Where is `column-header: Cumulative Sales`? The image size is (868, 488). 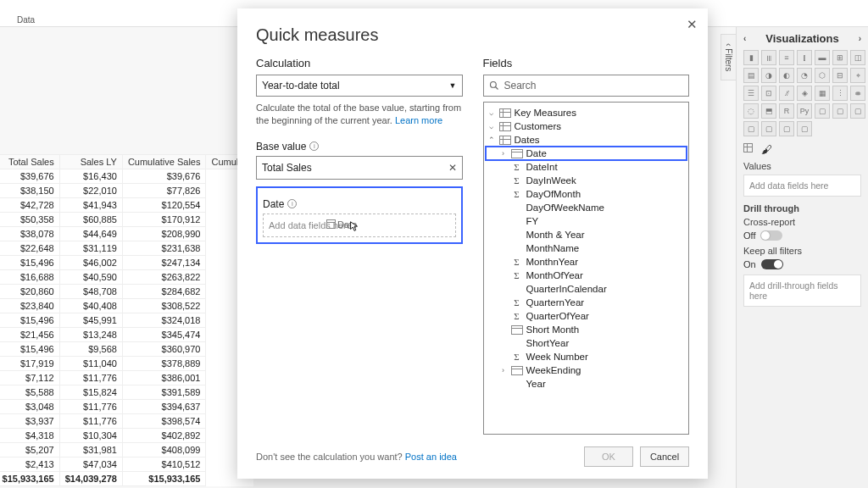
column-header: Cumulative Sales is located at coordinates (164, 163).